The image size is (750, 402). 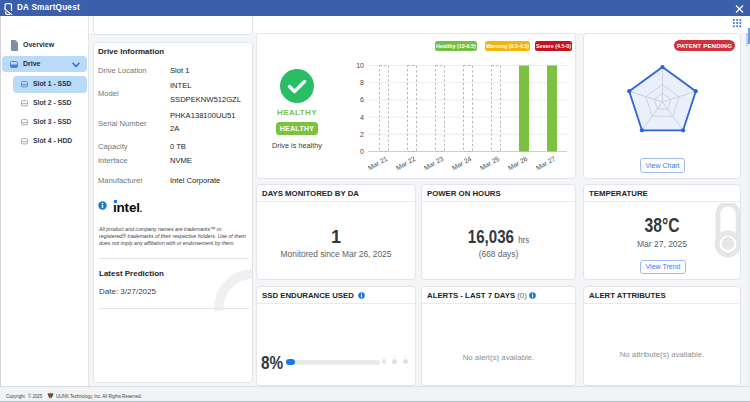 What do you see at coordinates (546, 164) in the screenshot?
I see `svg-text: Mar 27` at bounding box center [546, 164].